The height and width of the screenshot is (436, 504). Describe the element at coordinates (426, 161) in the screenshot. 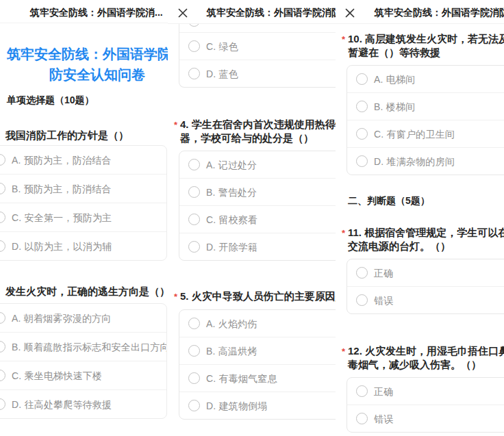

I see `option-row: D. 堆满杂物的房间` at that location.